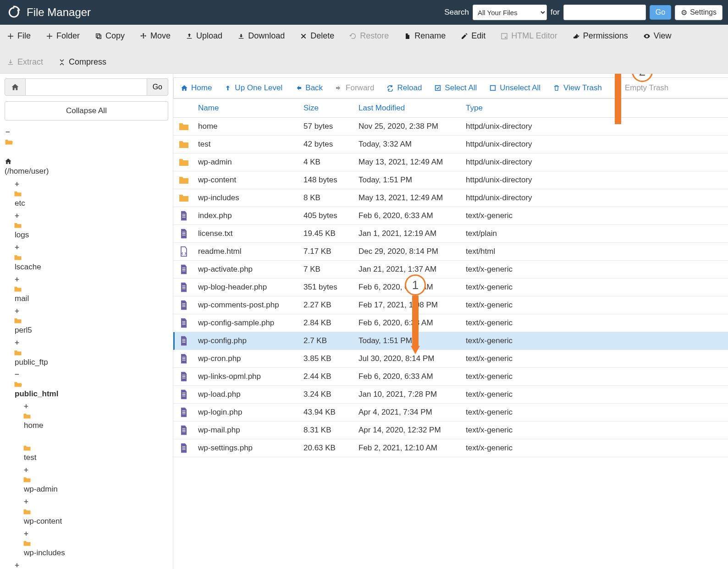 Image resolution: width=728 pixels, height=569 pixels. Describe the element at coordinates (37, 394) in the screenshot. I see `tree-label: public_html` at that location.